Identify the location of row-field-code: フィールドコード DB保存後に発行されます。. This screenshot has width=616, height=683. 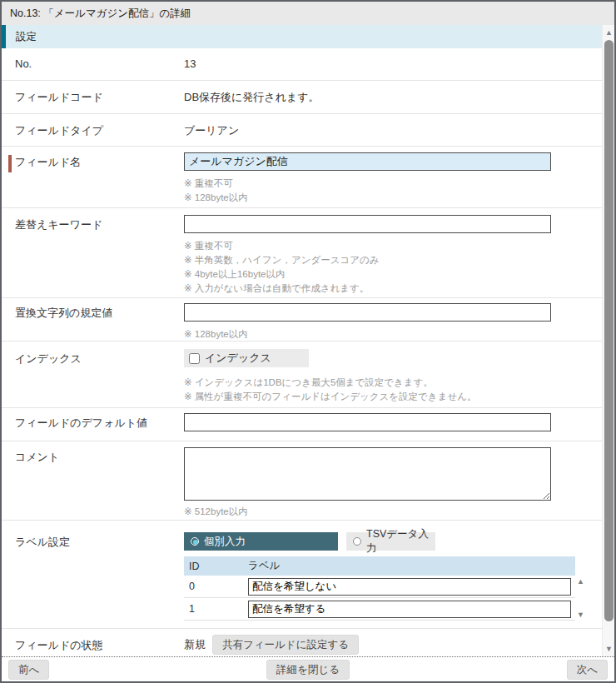
(301, 97).